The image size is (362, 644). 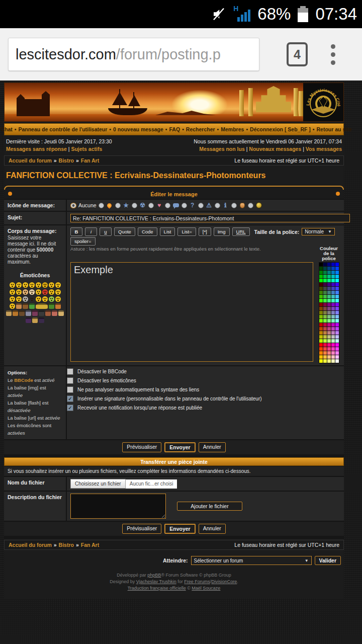 I want to click on palette-color-0080ff, so click(x=337, y=273).